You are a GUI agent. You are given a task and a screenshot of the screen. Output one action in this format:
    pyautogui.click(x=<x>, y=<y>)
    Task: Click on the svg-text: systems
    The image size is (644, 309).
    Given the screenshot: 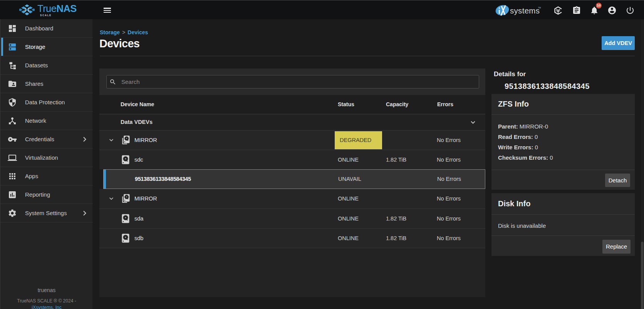 What is the action you would take?
    pyautogui.click(x=525, y=11)
    